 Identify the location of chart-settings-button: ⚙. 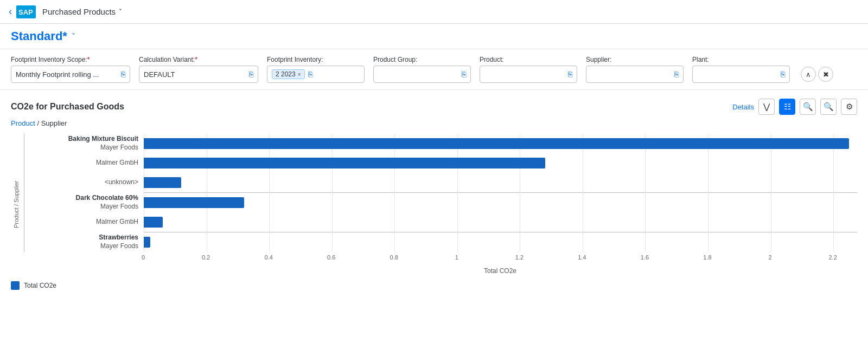
(849, 107).